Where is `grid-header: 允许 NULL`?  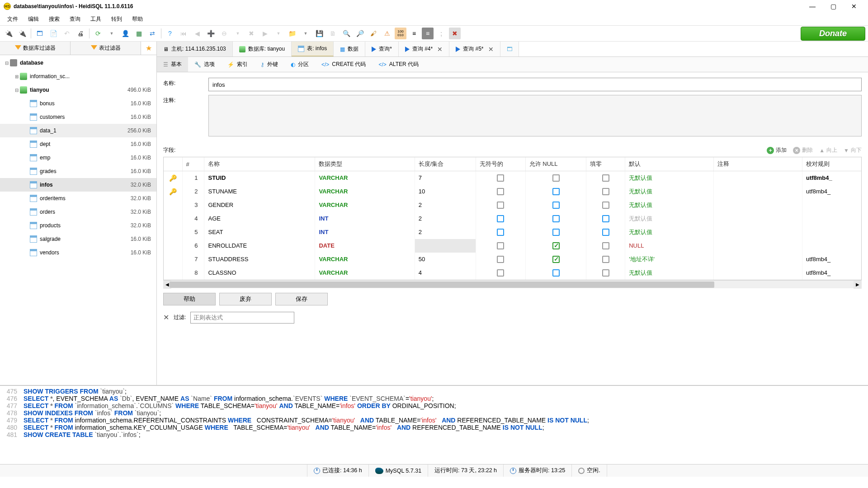
grid-header: 允许 NULL is located at coordinates (556, 164).